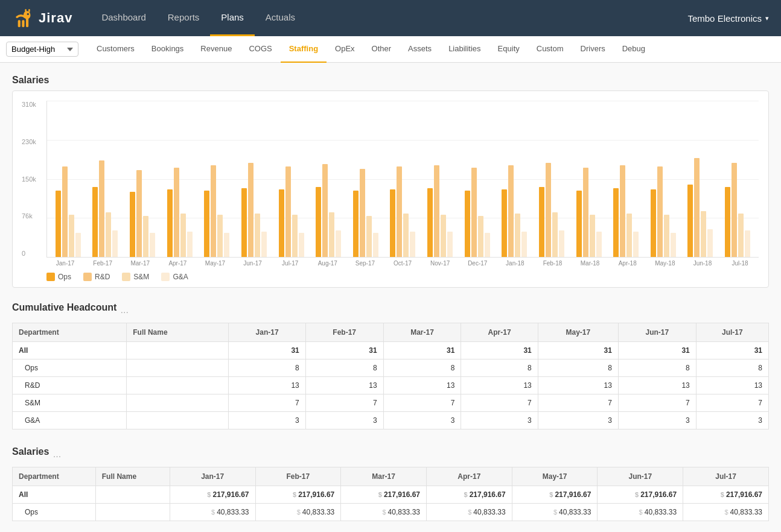 The width and height of the screenshot is (781, 532). What do you see at coordinates (634, 49) in the screenshot?
I see `tab-debug: Debug` at bounding box center [634, 49].